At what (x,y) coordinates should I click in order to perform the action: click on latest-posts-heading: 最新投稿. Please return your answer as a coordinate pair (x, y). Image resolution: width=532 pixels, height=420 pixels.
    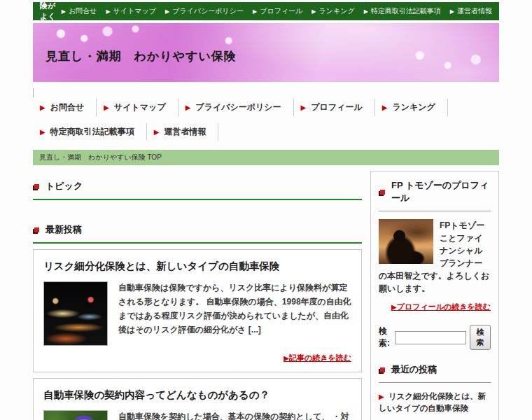
    Looking at the image, I should click on (197, 232).